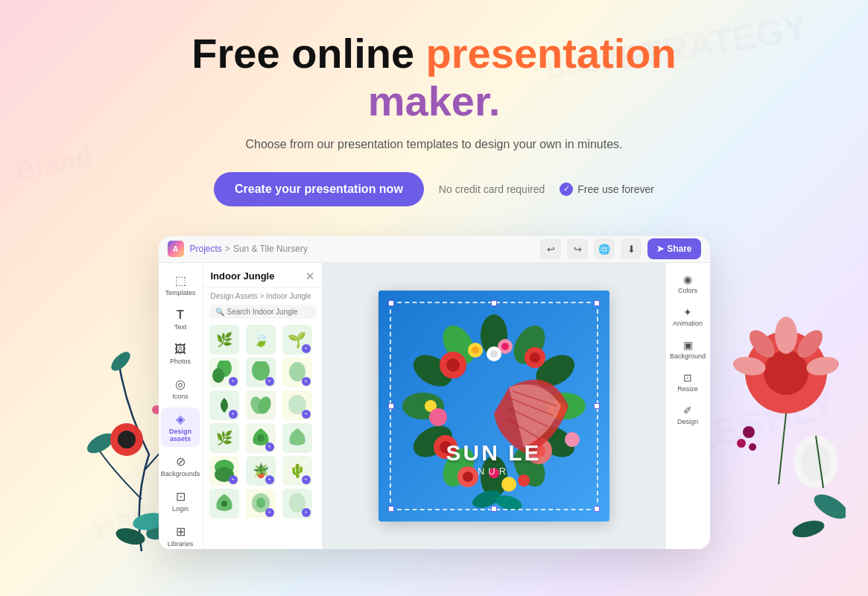 The width and height of the screenshot is (868, 596). Describe the element at coordinates (268, 311) in the screenshot. I see `panel-search-input` at that location.